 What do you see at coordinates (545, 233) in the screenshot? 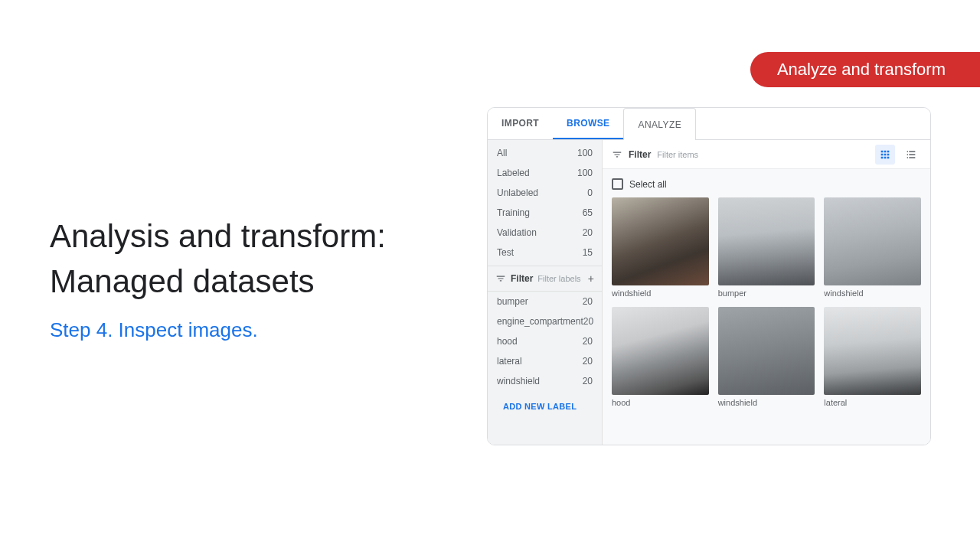
I see `sidebar-count-validation: Validation 20` at bounding box center [545, 233].